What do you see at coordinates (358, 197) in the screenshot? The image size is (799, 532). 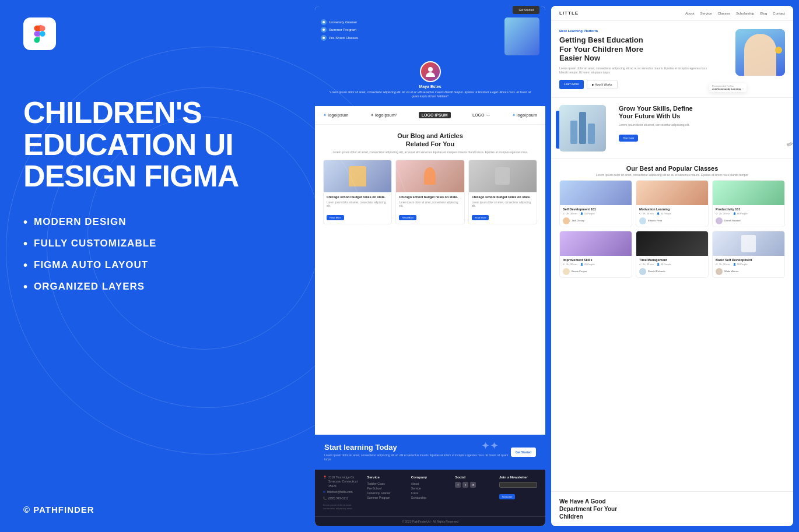 I see `blog-card-title-1: Chicago school budget relies on state.` at bounding box center [358, 197].